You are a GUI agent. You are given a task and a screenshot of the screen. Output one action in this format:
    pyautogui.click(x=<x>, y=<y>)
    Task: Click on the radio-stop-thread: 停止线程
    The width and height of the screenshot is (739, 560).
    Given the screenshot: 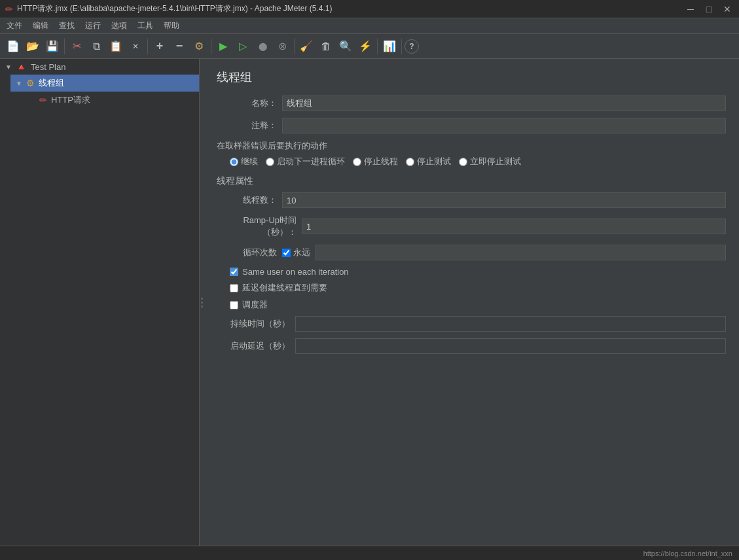 What is the action you would take?
    pyautogui.click(x=376, y=162)
    